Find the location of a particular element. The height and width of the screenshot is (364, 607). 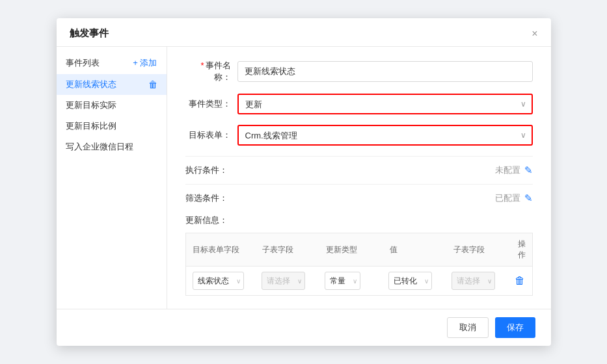

cell-sub-field1: 请选择 ∨ is located at coordinates (293, 281).